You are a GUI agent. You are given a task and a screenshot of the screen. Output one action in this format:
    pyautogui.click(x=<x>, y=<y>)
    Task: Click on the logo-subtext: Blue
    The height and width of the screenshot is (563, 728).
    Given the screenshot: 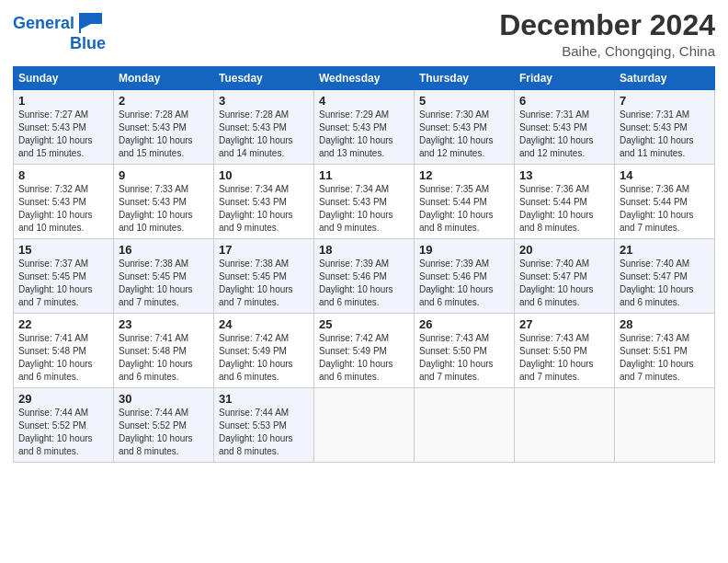 What is the action you would take?
    pyautogui.click(x=88, y=44)
    